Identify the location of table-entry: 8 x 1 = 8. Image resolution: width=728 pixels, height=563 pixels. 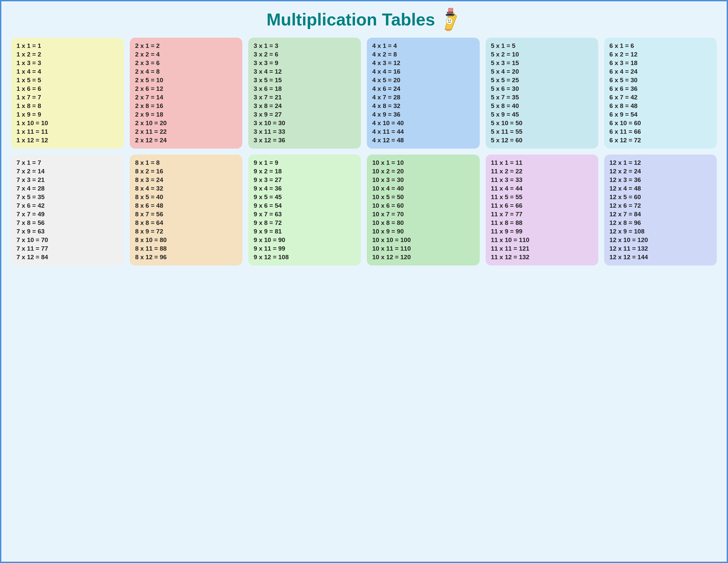
(186, 163).